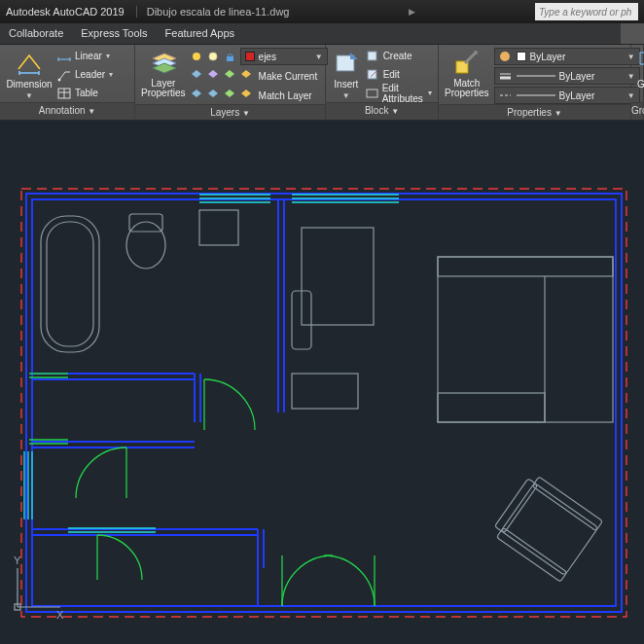 The height and width of the screenshot is (644, 644). Describe the element at coordinates (399, 93) in the screenshot. I see `edit-attributes-button: Edit Attributes ▾` at that location.